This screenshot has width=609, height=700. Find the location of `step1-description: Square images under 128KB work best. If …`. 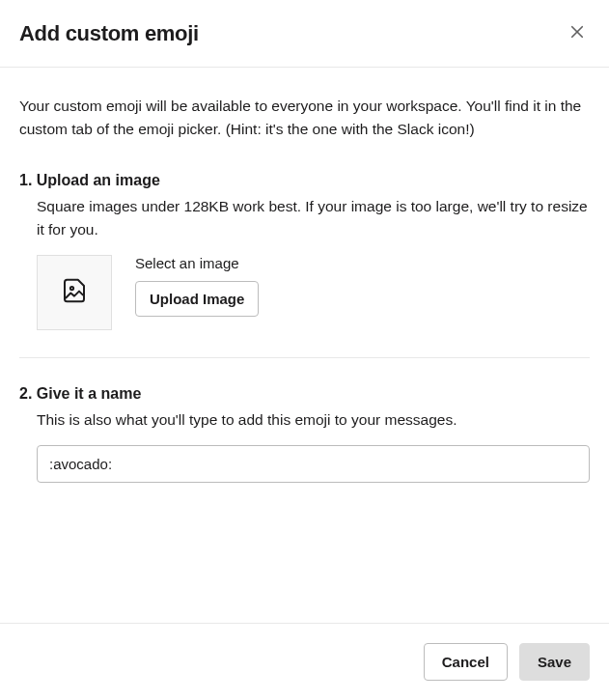

step1-description: Square images under 128KB work best. If … is located at coordinates (313, 218).